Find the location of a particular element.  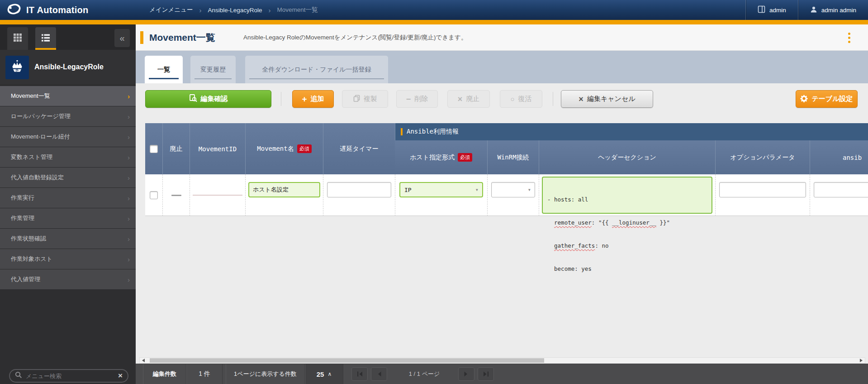

grid-icon is located at coordinates (18, 38).